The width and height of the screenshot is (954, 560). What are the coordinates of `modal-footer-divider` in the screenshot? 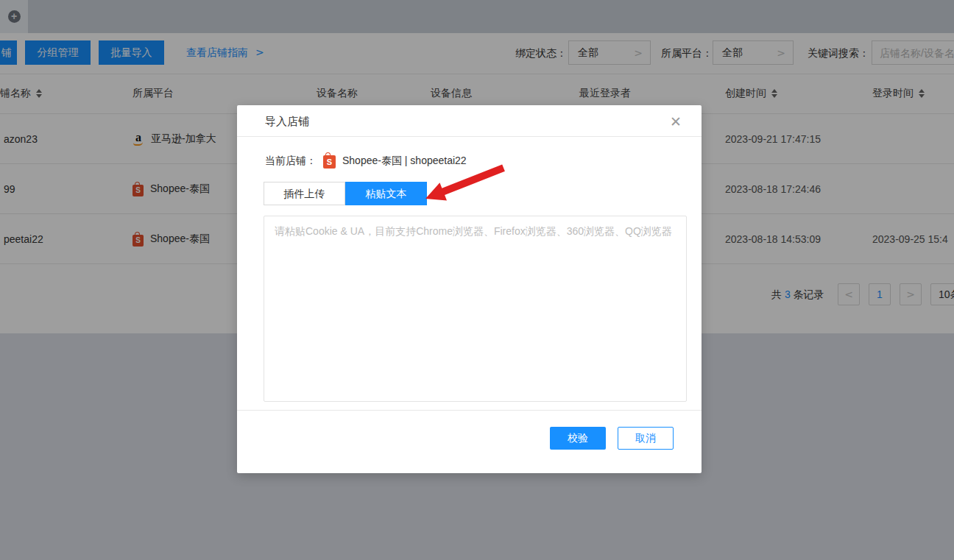 It's located at (470, 411).